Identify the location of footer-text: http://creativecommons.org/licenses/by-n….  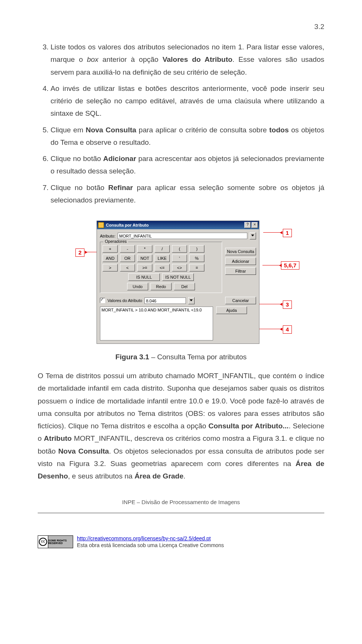
(150, 542).